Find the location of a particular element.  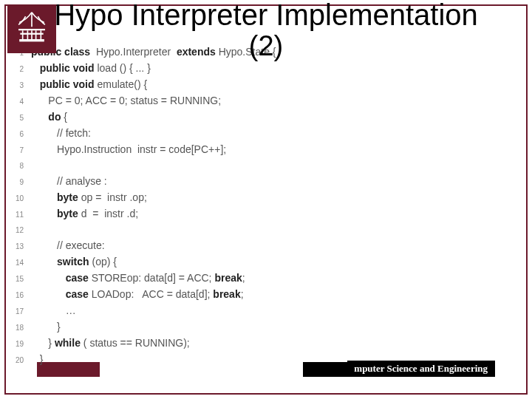

line-number: 8 is located at coordinates (19, 166).